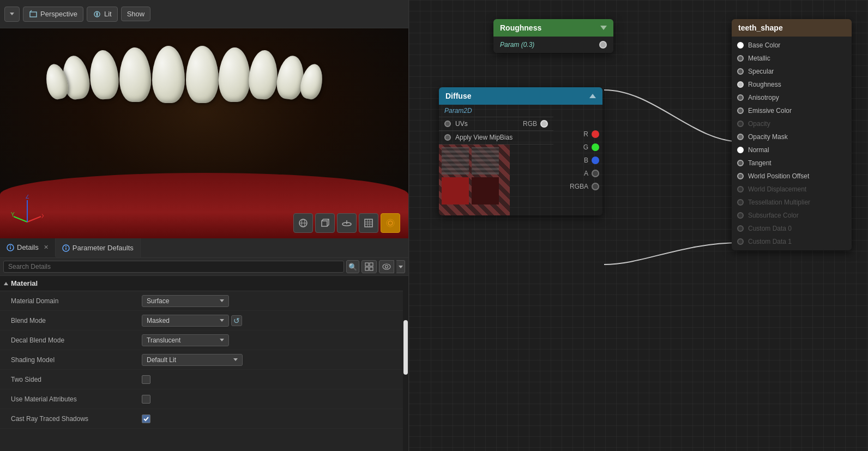 Image resolution: width=868 pixels, height=451 pixels. I want to click on viewport-bottom-toolbar, so click(347, 223).